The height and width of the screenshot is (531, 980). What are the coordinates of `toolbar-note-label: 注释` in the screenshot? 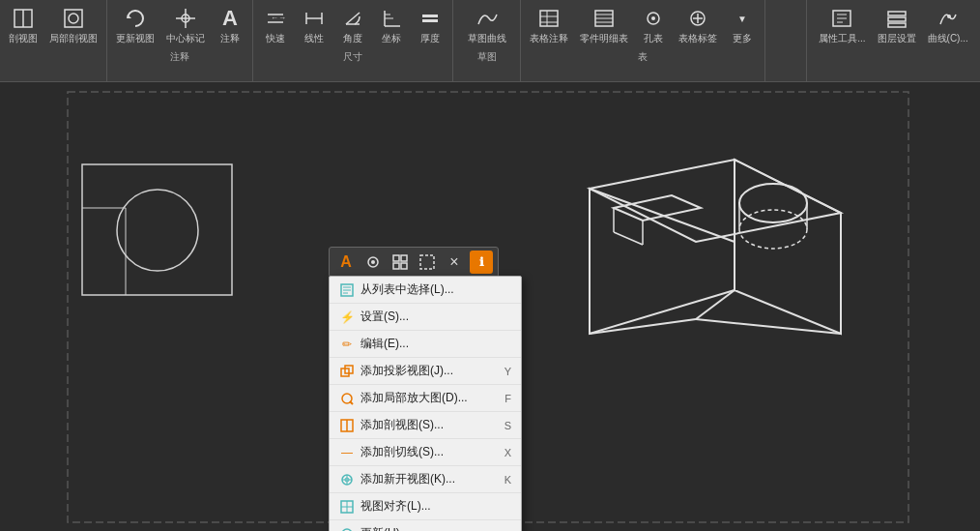 It's located at (180, 58).